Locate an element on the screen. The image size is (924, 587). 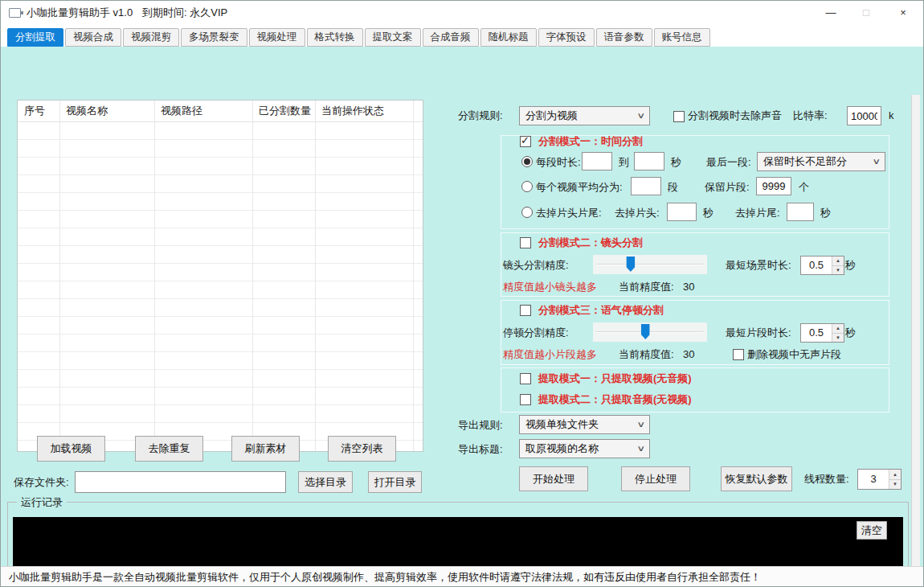
segment-duration-radio is located at coordinates (527, 162).